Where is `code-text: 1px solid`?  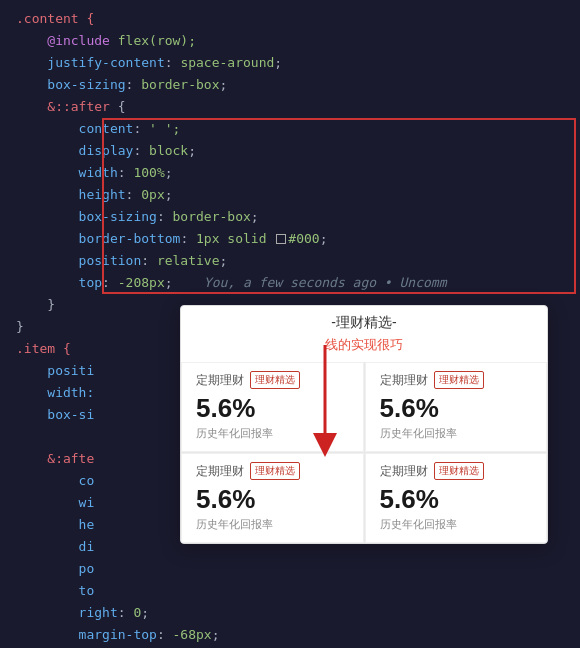
code-text: 1px solid is located at coordinates (235, 239).